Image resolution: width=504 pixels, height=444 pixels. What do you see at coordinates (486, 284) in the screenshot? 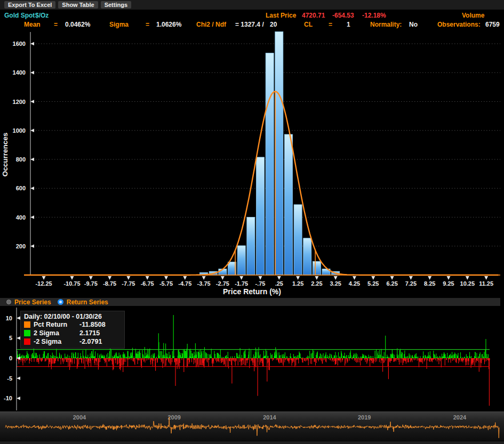
I see `hist-xtick-label: 11.25` at bounding box center [486, 284].